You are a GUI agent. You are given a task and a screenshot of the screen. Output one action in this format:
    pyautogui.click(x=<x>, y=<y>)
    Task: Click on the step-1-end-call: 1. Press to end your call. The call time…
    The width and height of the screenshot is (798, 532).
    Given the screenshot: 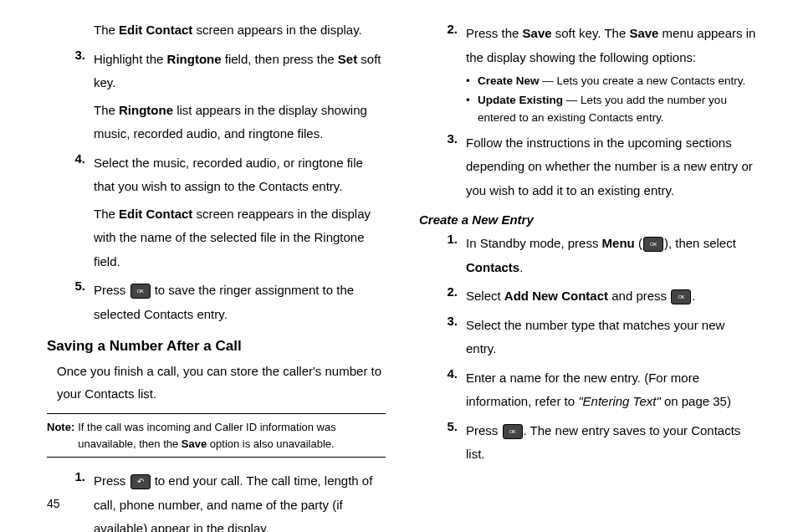 What is the action you would take?
    pyautogui.click(x=216, y=500)
    